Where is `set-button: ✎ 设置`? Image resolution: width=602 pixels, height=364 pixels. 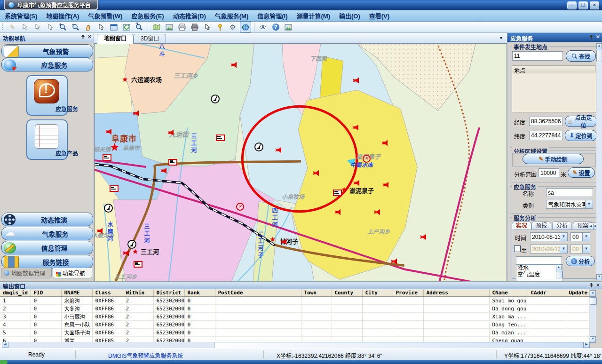
set-button: ✎ 设置 is located at coordinates (581, 173).